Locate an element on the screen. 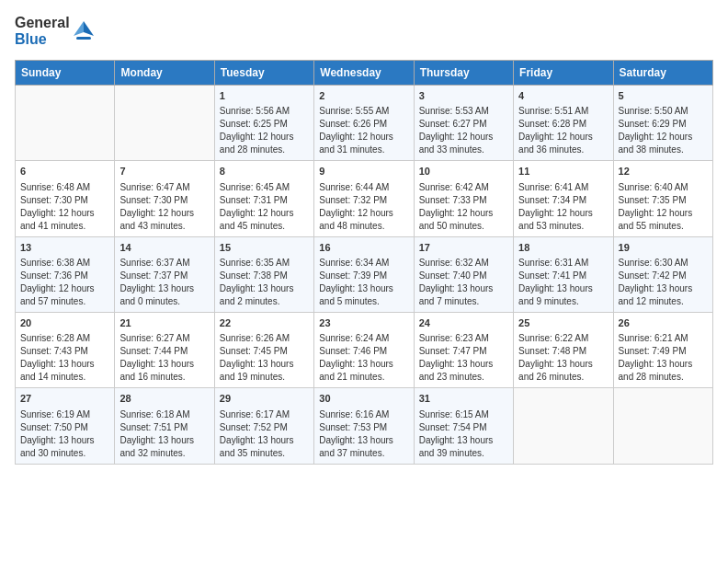 This screenshot has width=728, height=563. col-header-saturday: Saturday is located at coordinates (663, 72).